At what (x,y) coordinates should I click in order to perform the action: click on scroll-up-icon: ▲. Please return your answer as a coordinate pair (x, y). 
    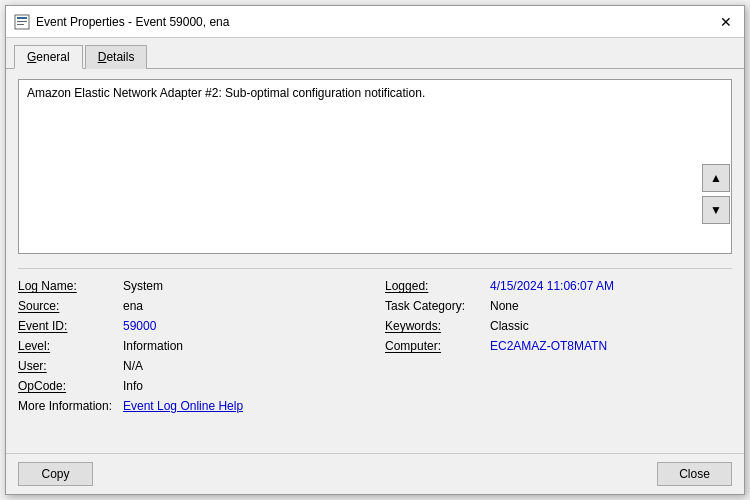
    Looking at the image, I should click on (716, 178).